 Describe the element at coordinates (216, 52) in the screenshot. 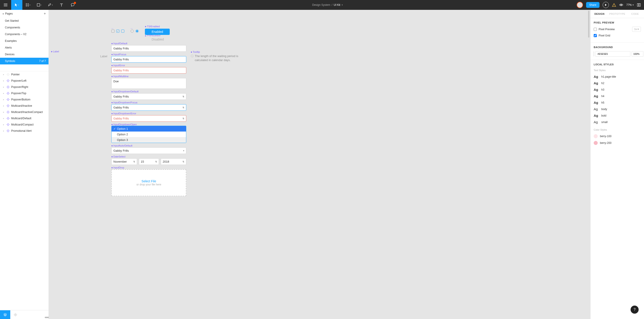

I see `frame-tooltip: Tooltip` at that location.